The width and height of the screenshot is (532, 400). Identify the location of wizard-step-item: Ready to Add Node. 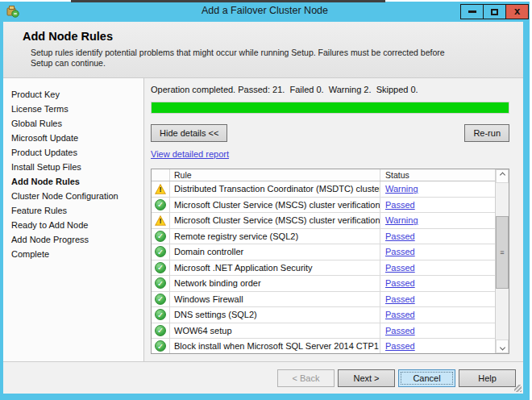
(73, 225).